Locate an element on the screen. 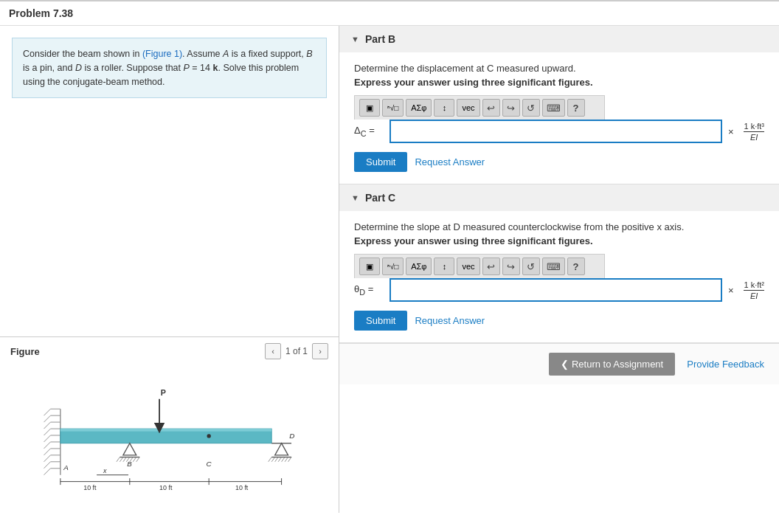 This screenshot has width=779, height=532. reset-button-c: ↺ is located at coordinates (531, 266).